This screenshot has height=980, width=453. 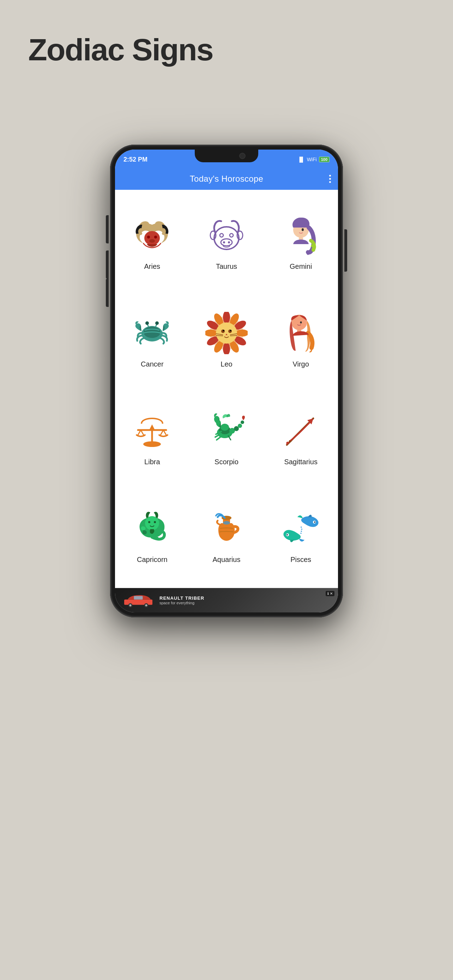 I want to click on ad-badge: ℹ ✕, so click(x=330, y=593).